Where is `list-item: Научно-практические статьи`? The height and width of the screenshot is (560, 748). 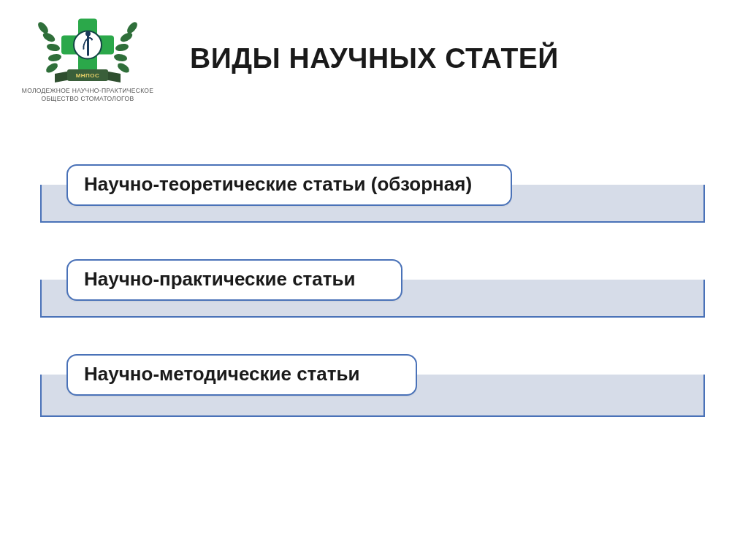 list-item: Научно-практические статьи is located at coordinates (373, 291).